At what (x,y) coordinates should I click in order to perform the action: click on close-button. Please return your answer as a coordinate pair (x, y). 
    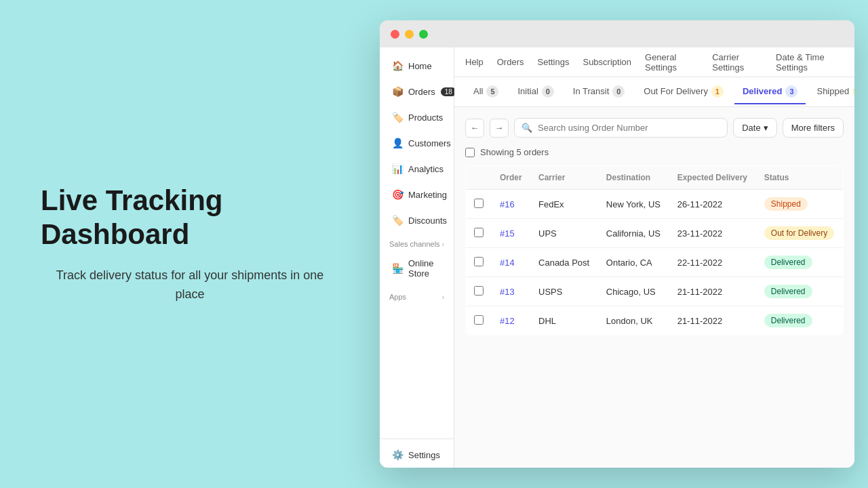
    Looking at the image, I should click on (395, 34).